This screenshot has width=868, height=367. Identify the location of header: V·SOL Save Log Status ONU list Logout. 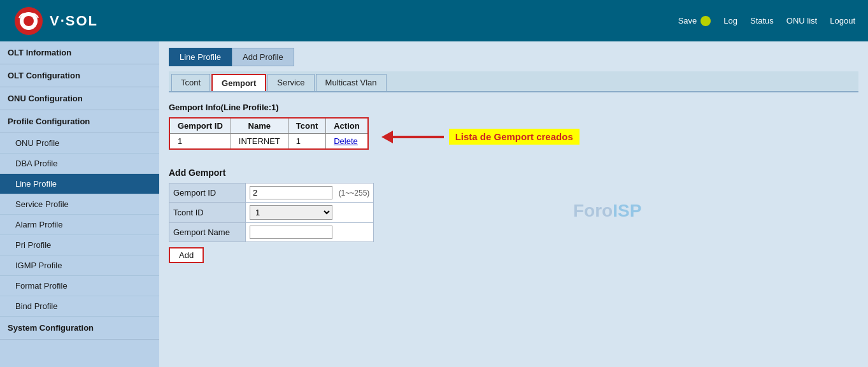
(434, 20).